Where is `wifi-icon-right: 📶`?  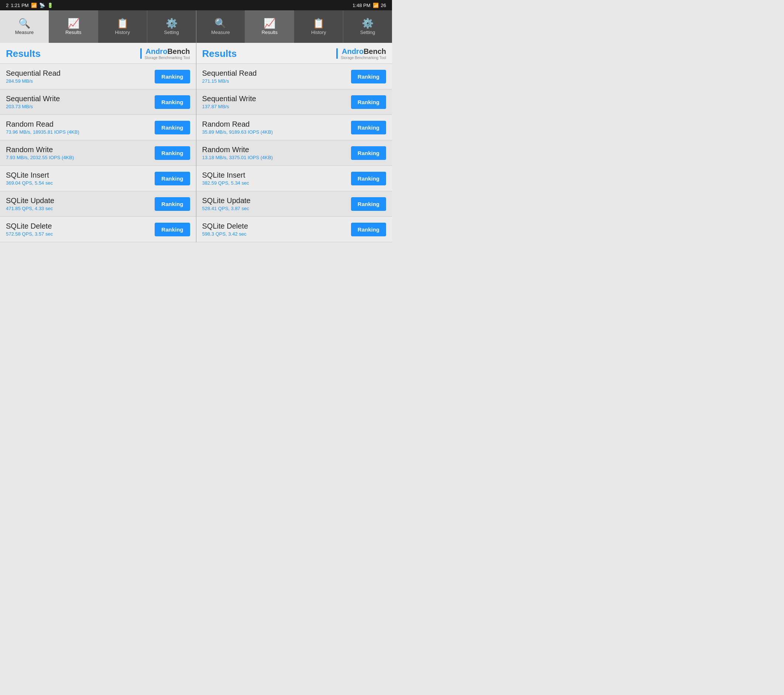 wifi-icon-right: 📶 is located at coordinates (376, 5).